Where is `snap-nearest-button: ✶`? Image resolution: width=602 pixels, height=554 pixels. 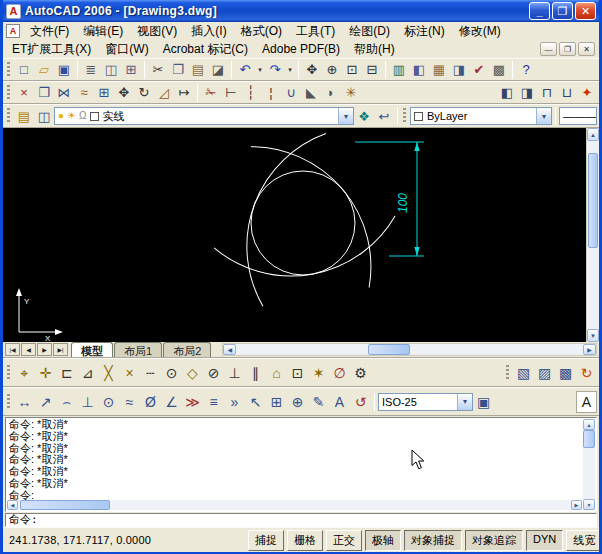 snap-nearest-button: ✶ is located at coordinates (318, 373).